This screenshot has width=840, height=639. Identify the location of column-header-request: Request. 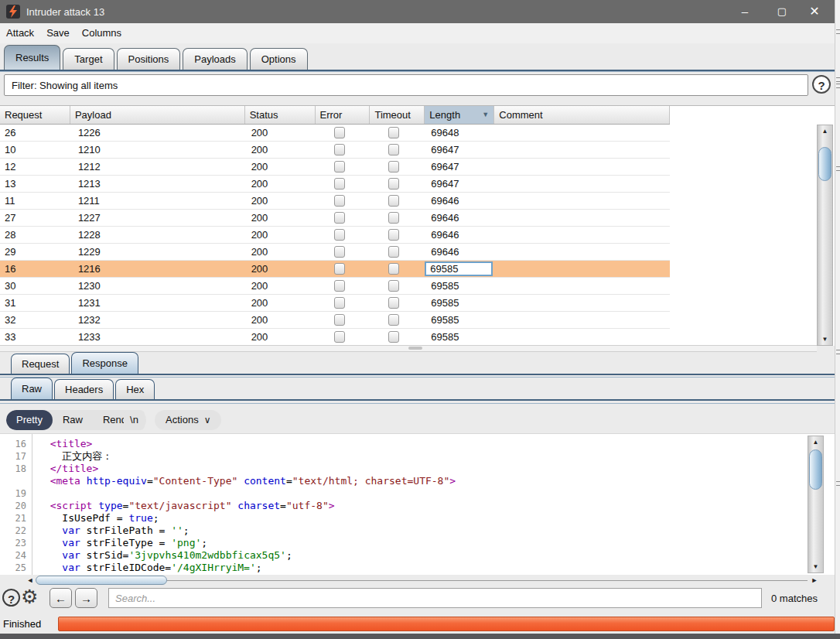
(36, 114).